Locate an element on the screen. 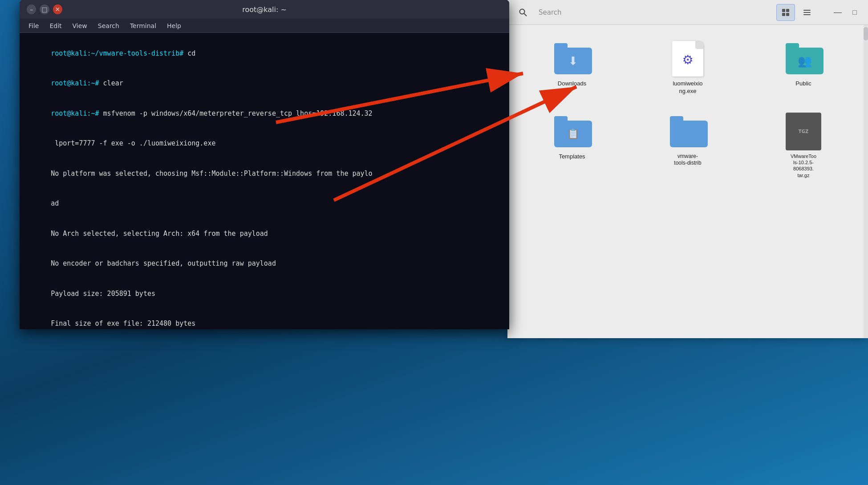 Image resolution: width=868 pixels, height=485 pixels. vmtools-folder-thumb is located at coordinates (688, 132).